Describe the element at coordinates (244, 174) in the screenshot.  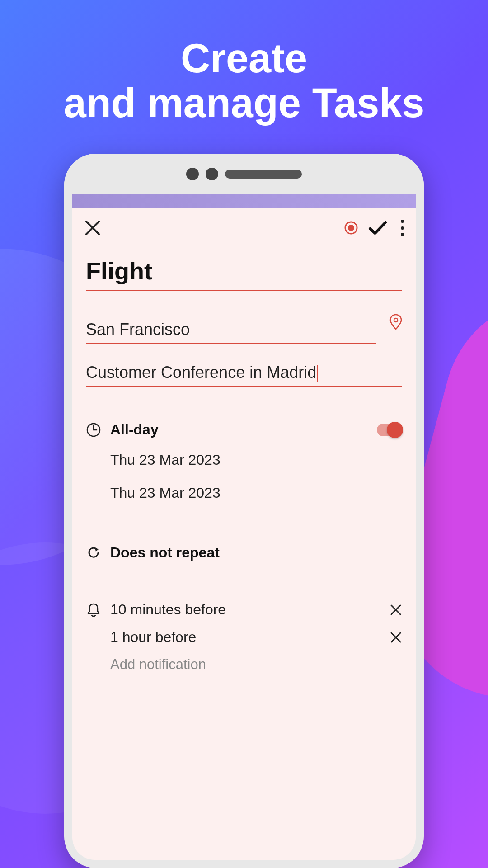
I see `phone-notch` at that location.